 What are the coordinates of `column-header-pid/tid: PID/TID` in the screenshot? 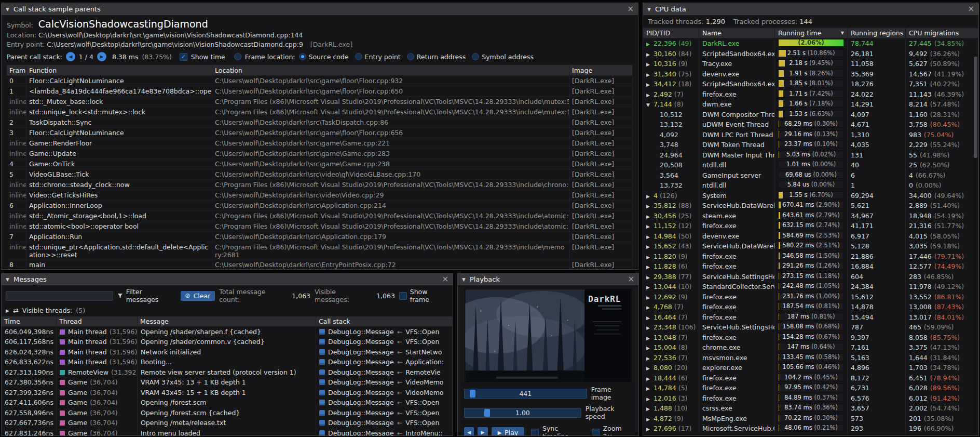 It's located at (671, 33).